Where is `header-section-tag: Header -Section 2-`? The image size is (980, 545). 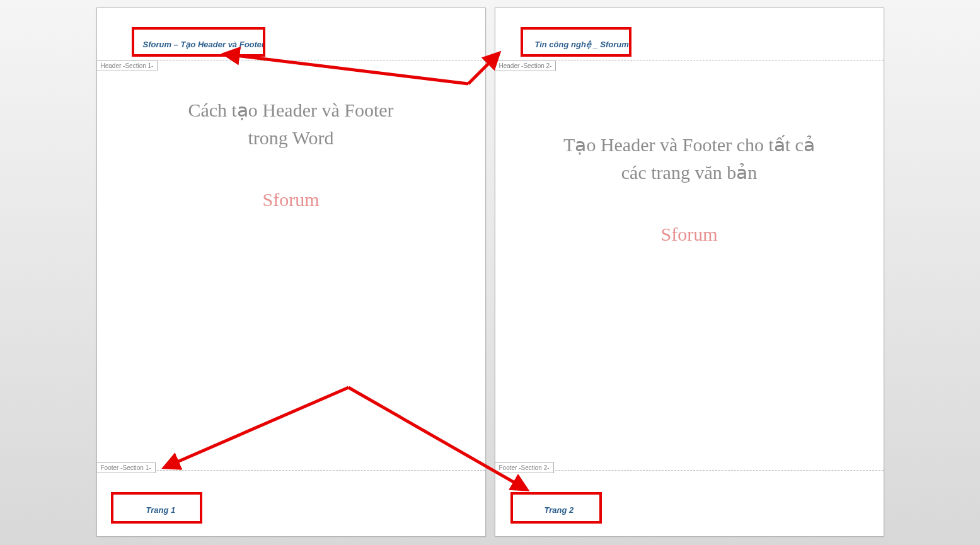 header-section-tag: Header -Section 2- is located at coordinates (526, 66).